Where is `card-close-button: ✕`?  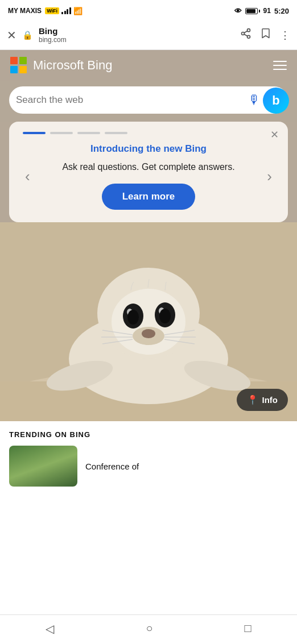 card-close-button: ✕ is located at coordinates (274, 135).